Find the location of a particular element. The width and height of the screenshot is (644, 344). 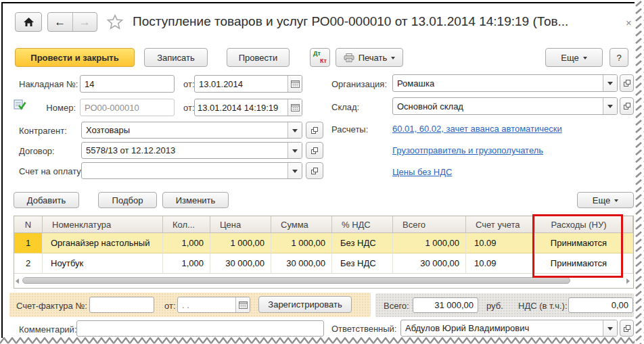

organization-field is located at coordinates (505, 83).